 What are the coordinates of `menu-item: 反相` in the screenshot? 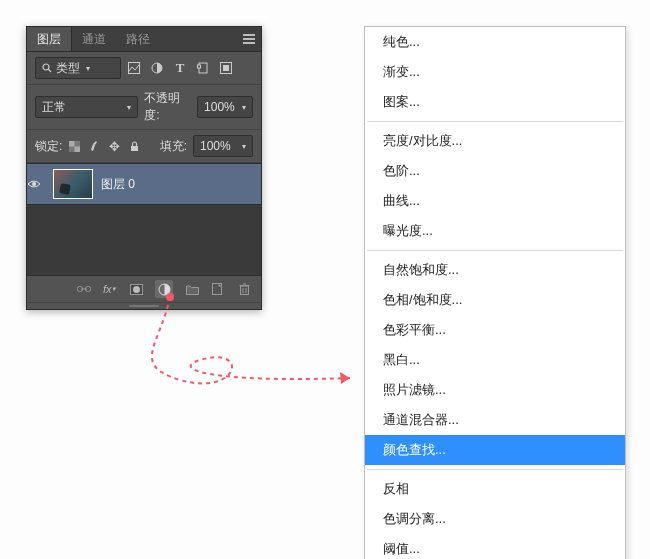 It's located at (495, 489).